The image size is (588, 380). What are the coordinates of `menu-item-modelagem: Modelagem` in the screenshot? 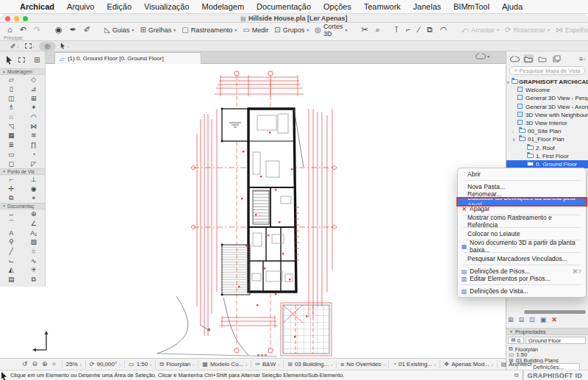 It's located at (223, 7).